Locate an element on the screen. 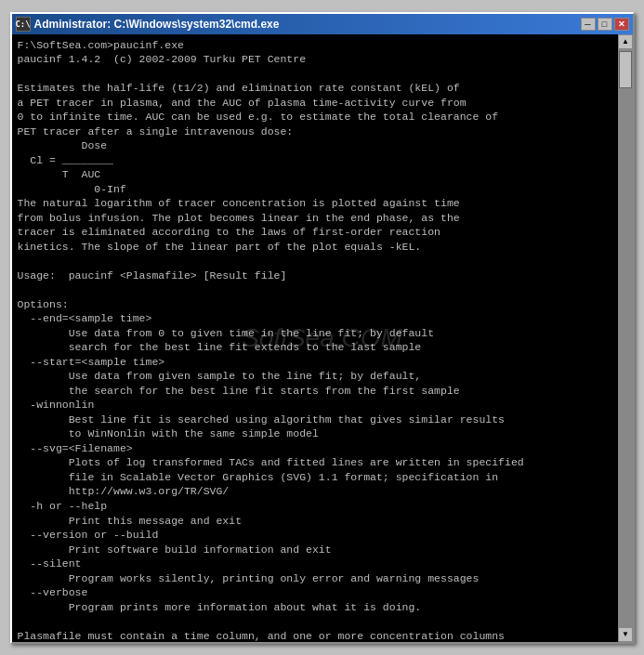 This screenshot has width=644, height=655. scrollbar: ▲ ▼ is located at coordinates (625, 338).